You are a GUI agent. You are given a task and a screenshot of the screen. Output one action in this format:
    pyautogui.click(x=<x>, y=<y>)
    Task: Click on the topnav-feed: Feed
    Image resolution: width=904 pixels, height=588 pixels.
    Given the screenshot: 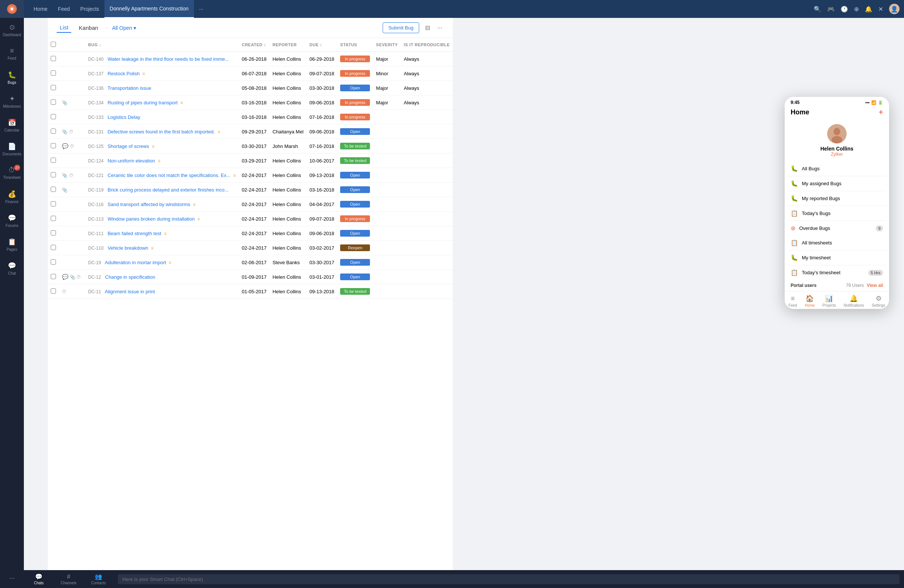 What is the action you would take?
    pyautogui.click(x=64, y=9)
    